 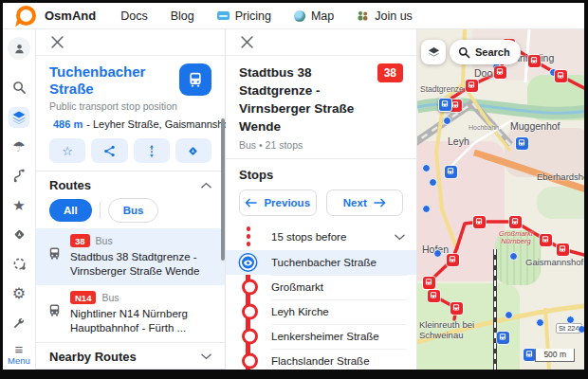 What do you see at coordinates (516, 238) in the screenshot?
I see `map-place-label: Großmarkt Nürnberg` at bounding box center [516, 238].